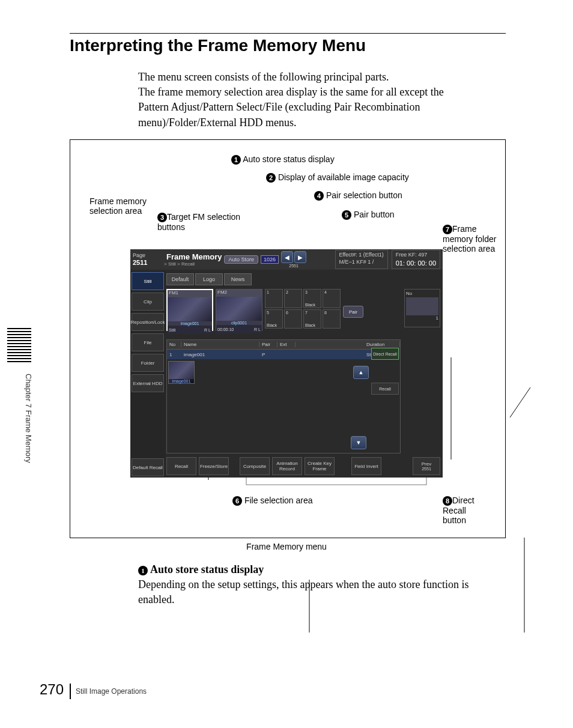  I want to click on prev-arrow-button: ◀, so click(287, 257).